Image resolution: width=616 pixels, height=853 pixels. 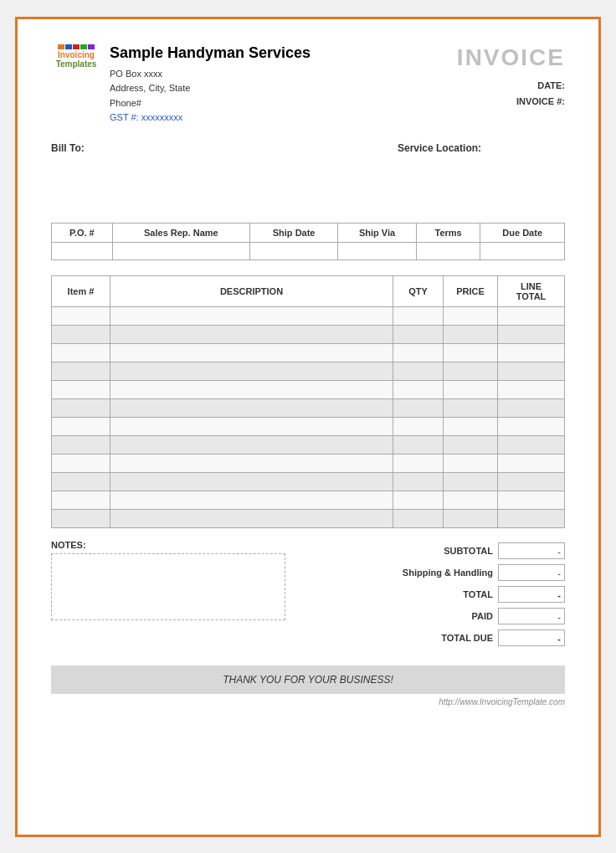 What do you see at coordinates (460, 638) in the screenshot?
I see `total-due-row: TOTAL DUE -` at bounding box center [460, 638].